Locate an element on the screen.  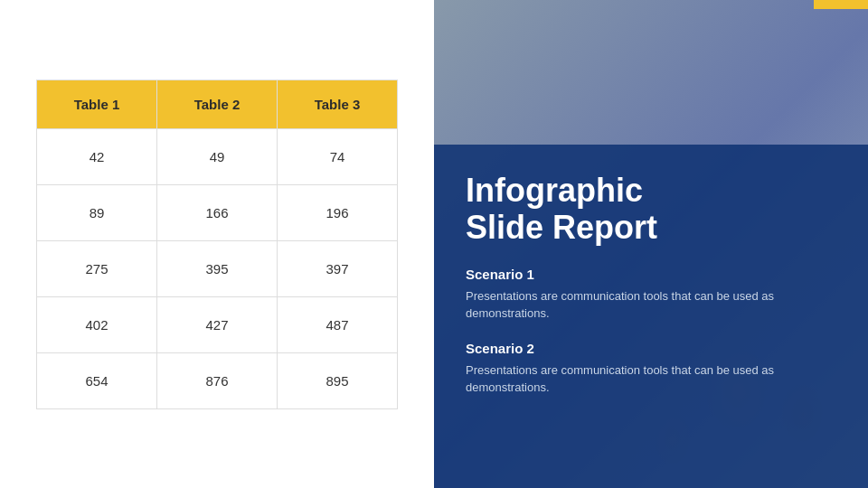
scenario-1-text: Presentations are communication tools th… is located at coordinates (651, 305).